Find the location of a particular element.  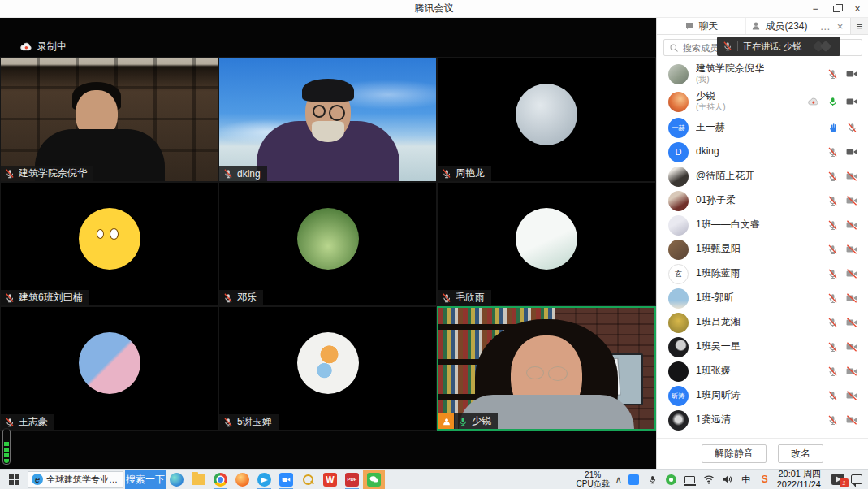

video-tile-3: 建筑6班刘曰楠 is located at coordinates (109, 244).